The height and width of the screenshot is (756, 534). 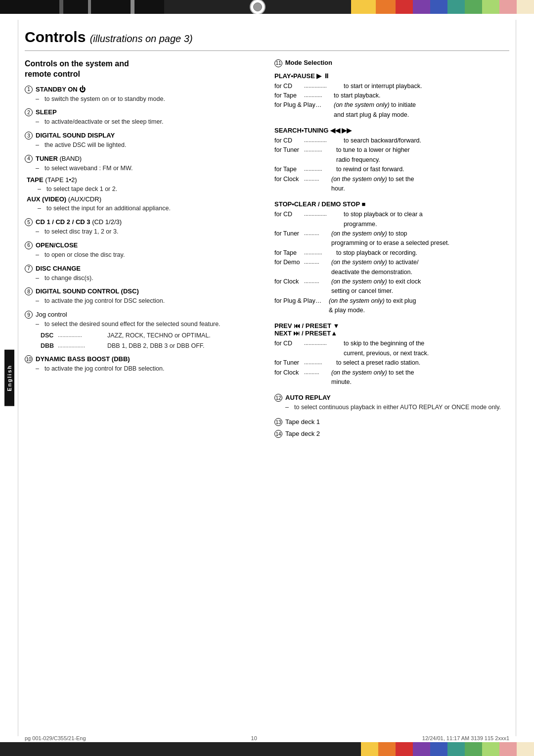 What do you see at coordinates (254, 738) in the screenshot?
I see `footer-center: 10` at bounding box center [254, 738].